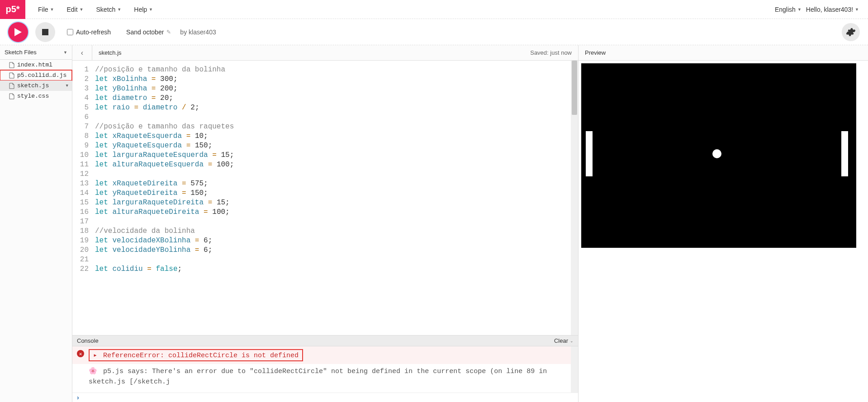  Describe the element at coordinates (325, 397) in the screenshot. I see `console-prompt: ›` at that location.